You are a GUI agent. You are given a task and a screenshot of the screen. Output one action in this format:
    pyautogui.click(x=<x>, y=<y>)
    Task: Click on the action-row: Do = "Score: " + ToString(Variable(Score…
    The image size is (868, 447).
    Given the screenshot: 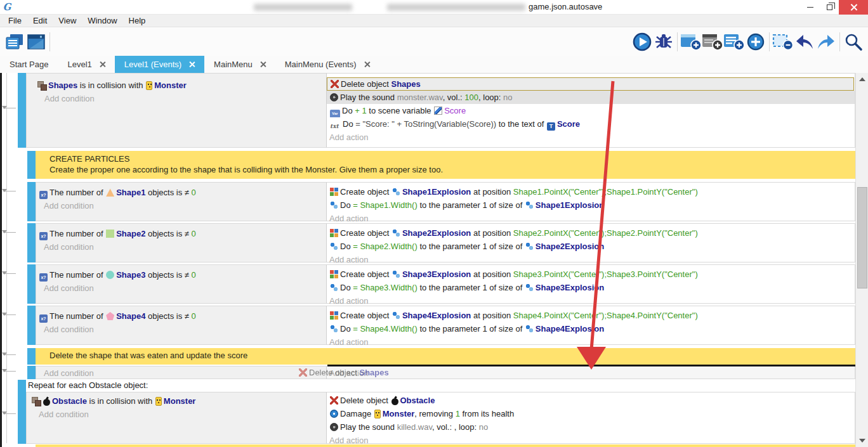 What is the action you would take?
    pyautogui.click(x=591, y=124)
    